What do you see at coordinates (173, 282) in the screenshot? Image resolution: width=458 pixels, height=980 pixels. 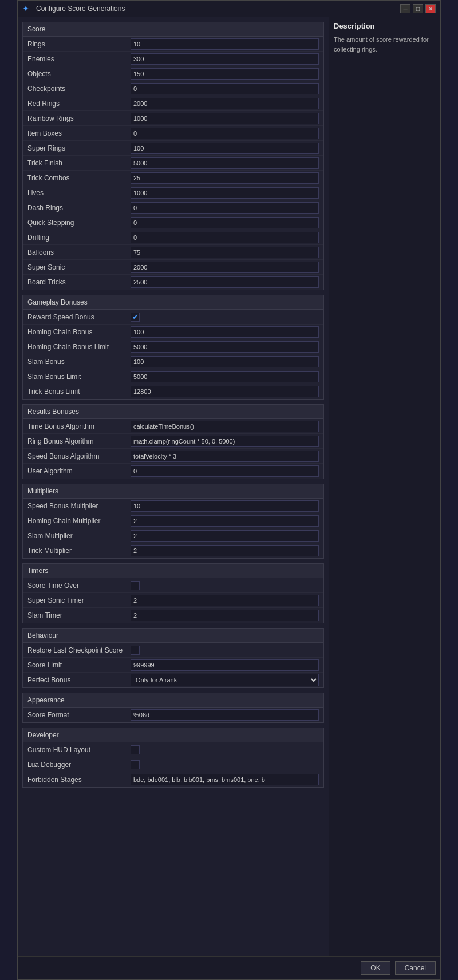 I see `field-row: Board Tricks` at bounding box center [173, 282].